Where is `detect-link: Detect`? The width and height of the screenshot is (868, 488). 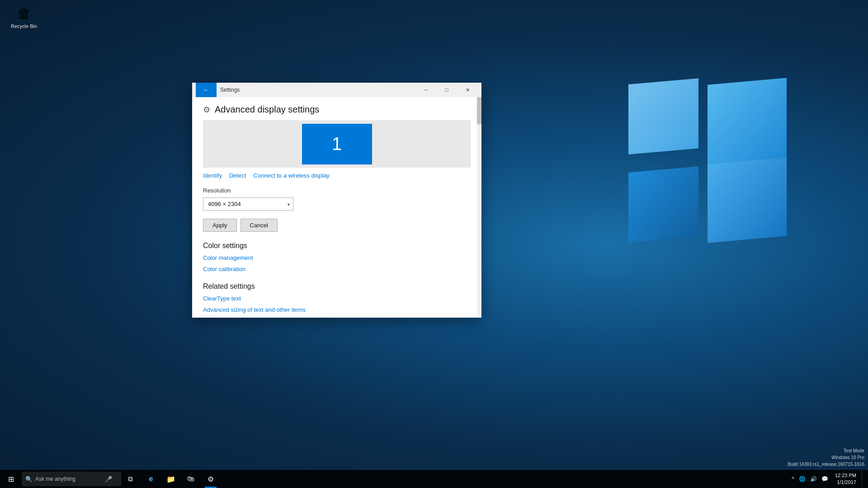
detect-link: Detect is located at coordinates (238, 175).